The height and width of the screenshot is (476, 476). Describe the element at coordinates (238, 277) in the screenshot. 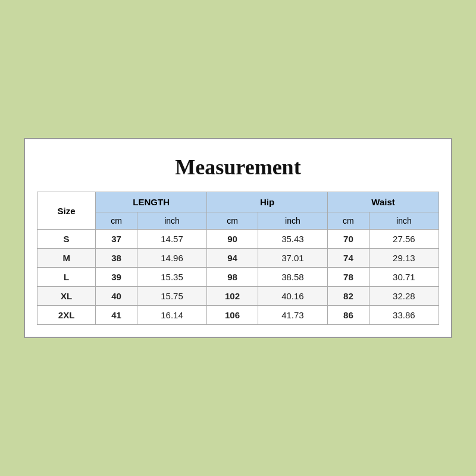

I see `table-row: L3915.359838.587830.71` at that location.